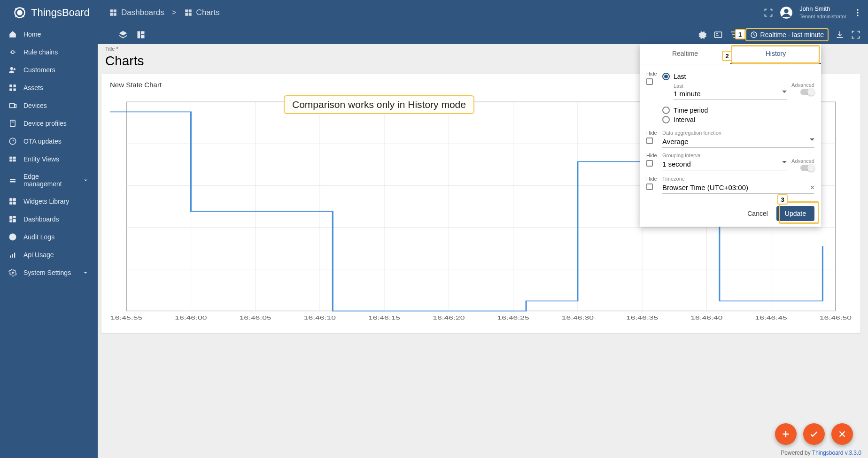 This screenshot has width=868, height=458. What do you see at coordinates (49, 123) in the screenshot?
I see `sidebar-item-device-profiles: Device profiles` at bounding box center [49, 123].